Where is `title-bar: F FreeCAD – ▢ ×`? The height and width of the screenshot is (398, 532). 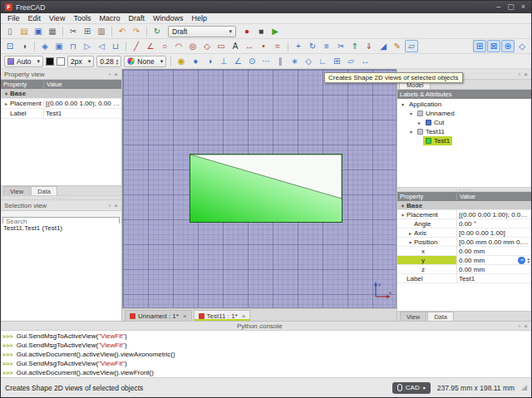 title-bar: F FreeCAD – ▢ × is located at coordinates (266, 7).